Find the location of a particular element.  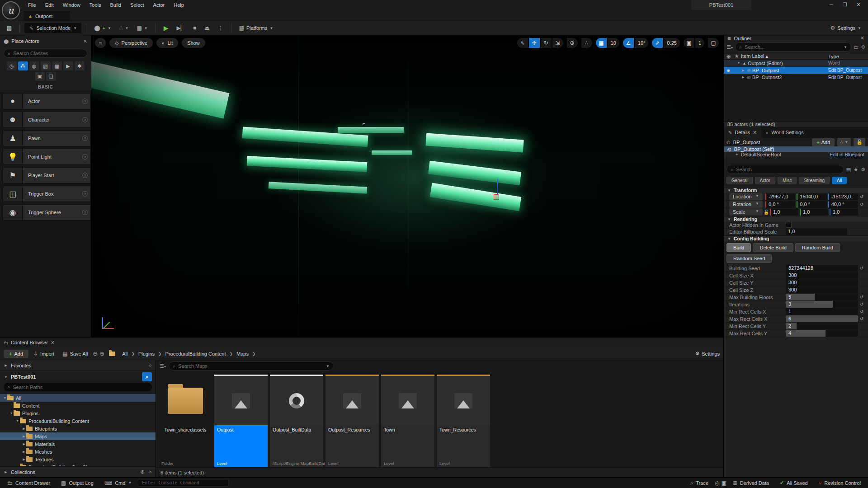

asset-tile-town-resources: Town_Resources Level is located at coordinates (463, 421).